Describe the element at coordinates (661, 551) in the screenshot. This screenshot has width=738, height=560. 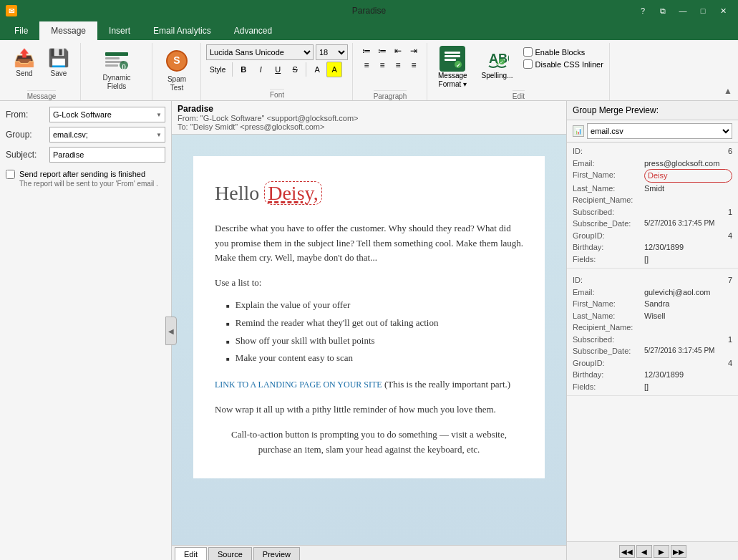
I see `nav-next-button: ▶` at that location.